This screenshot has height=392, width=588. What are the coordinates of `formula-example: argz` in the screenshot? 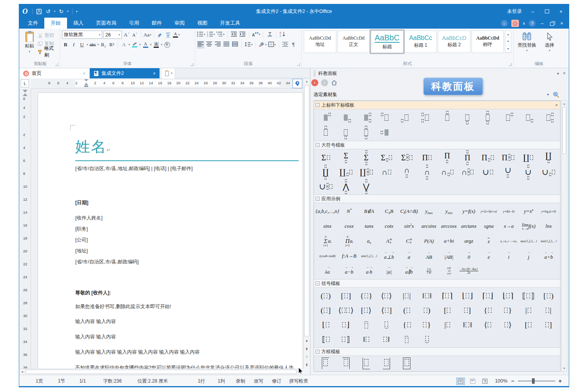 It's located at (469, 241).